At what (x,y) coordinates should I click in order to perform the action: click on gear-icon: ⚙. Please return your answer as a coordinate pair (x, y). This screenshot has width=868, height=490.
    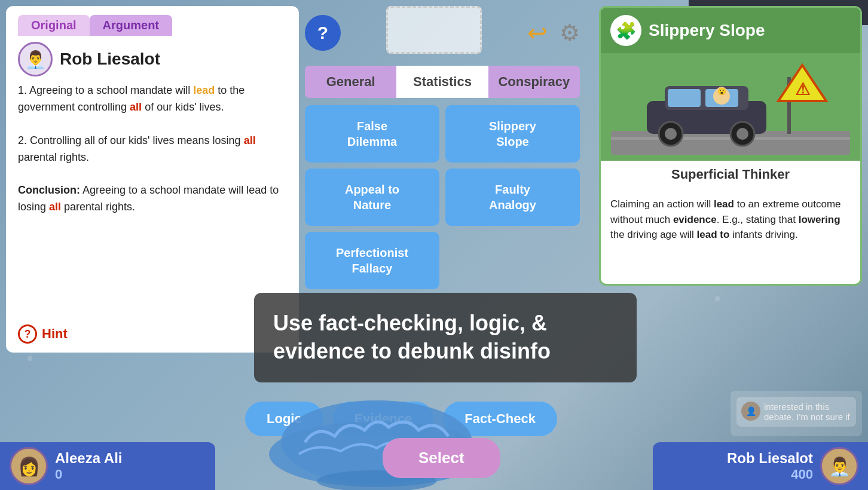
    Looking at the image, I should click on (570, 33).